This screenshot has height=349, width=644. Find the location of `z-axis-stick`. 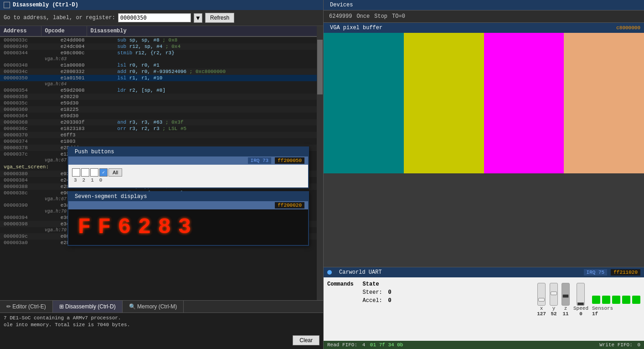

z-axis-stick is located at coordinates (566, 294).